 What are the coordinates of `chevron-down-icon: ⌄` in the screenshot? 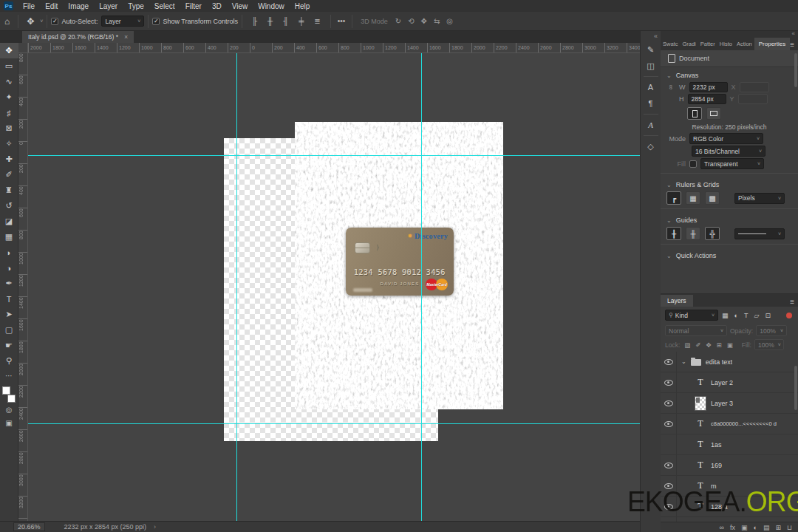 It's located at (684, 362).